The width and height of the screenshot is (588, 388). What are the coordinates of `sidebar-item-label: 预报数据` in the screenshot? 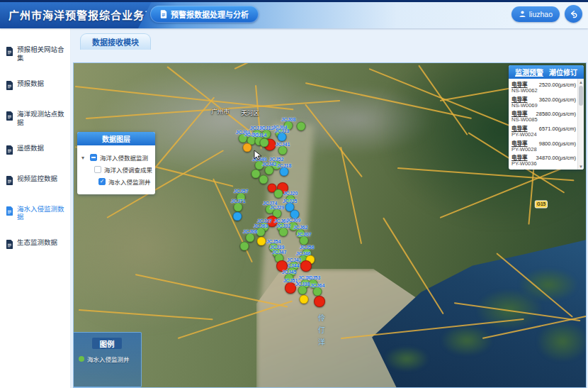 It's located at (30, 84).